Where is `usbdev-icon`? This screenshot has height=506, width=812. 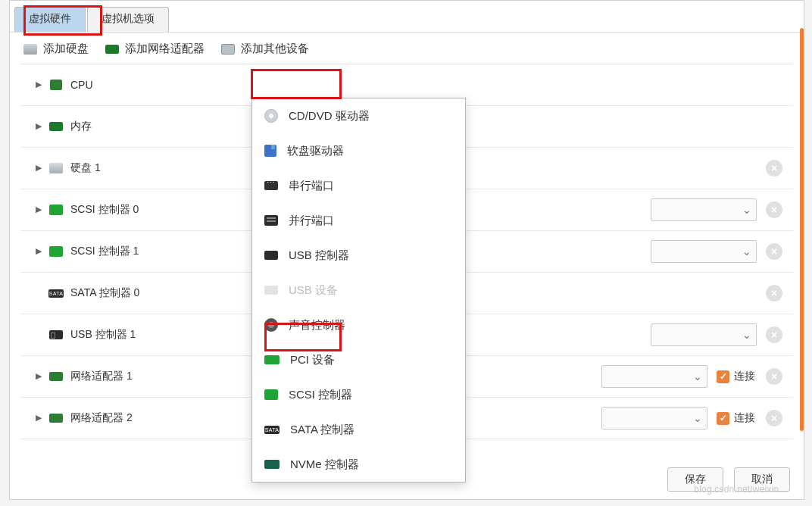 usbdev-icon is located at coordinates (271, 290).